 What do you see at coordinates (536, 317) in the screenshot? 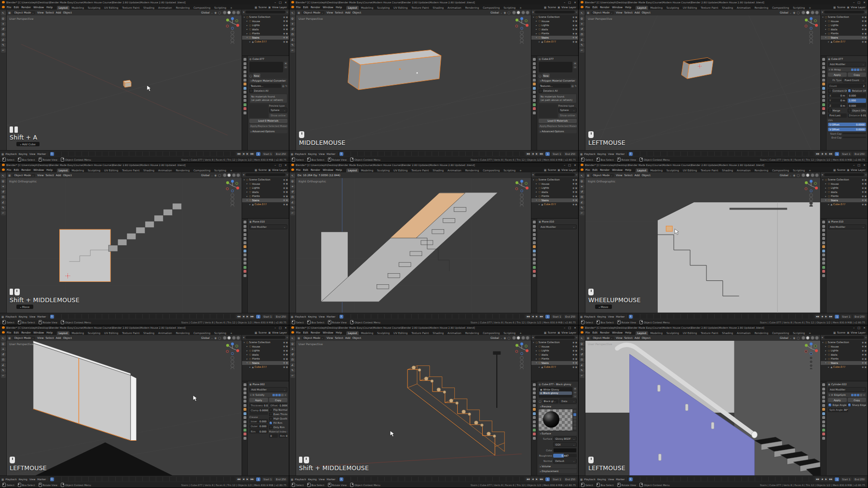
I see `play-button: ▶` at bounding box center [536, 317].